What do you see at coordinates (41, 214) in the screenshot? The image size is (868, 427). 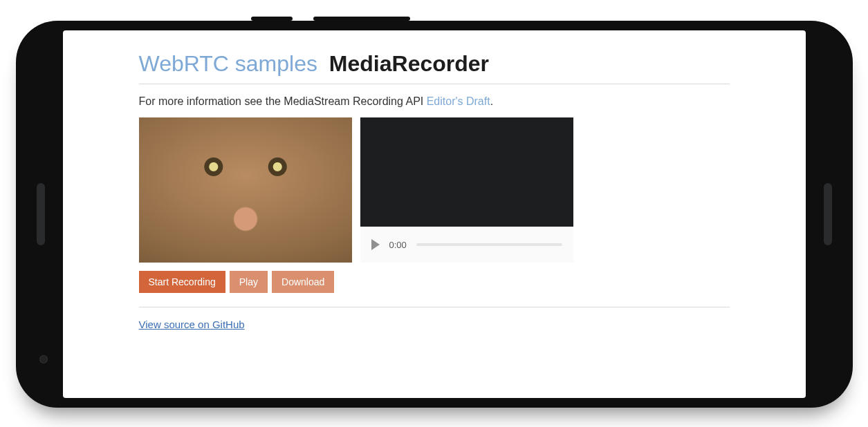 I see `speaker-left-icon` at bounding box center [41, 214].